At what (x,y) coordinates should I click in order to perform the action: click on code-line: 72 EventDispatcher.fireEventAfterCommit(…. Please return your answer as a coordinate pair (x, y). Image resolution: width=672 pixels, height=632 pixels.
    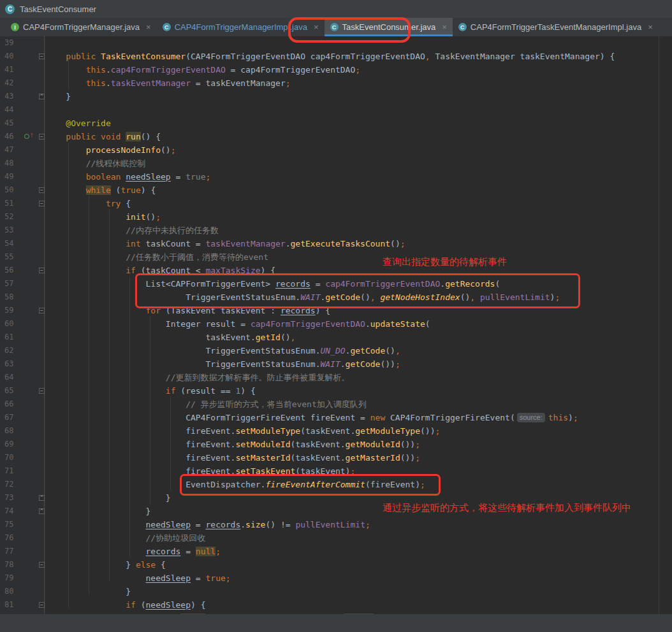
    Looking at the image, I should click on (336, 484).